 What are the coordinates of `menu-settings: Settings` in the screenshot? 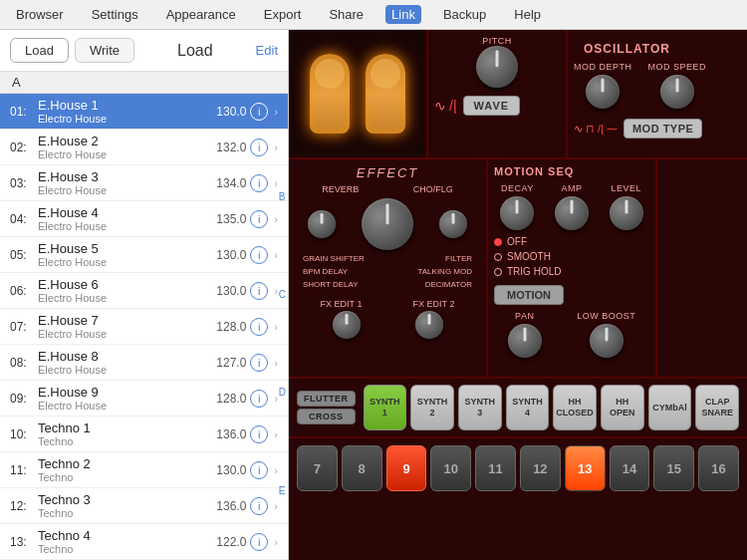 It's located at (116, 14).